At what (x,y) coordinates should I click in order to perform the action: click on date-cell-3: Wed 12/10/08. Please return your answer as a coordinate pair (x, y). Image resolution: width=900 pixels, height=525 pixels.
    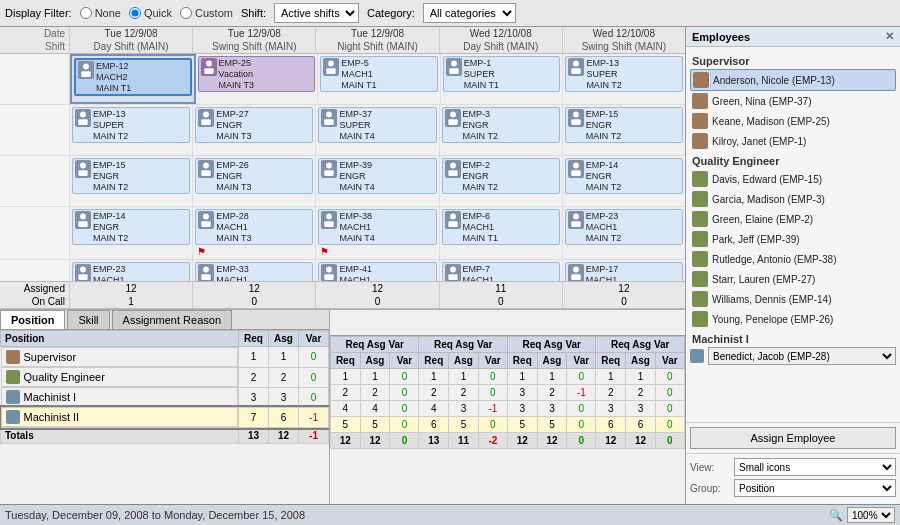
    Looking at the image, I should click on (502, 34).